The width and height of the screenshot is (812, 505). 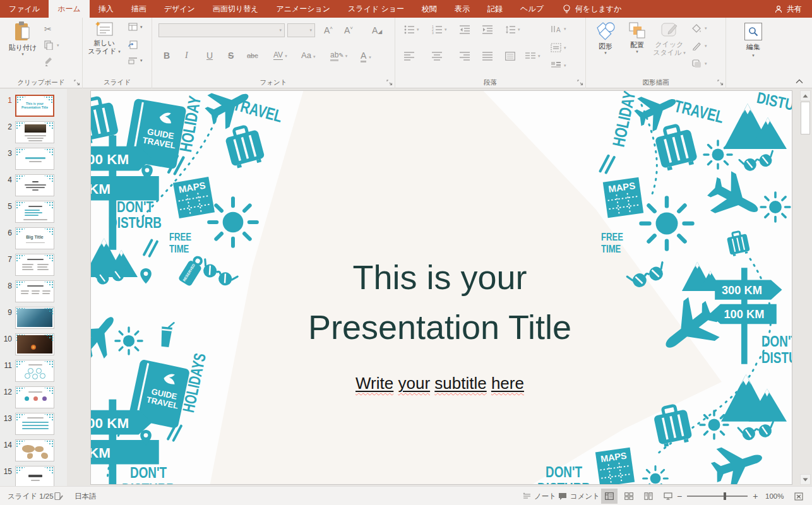 I want to click on line-spacing-button: ▾, so click(x=513, y=30).